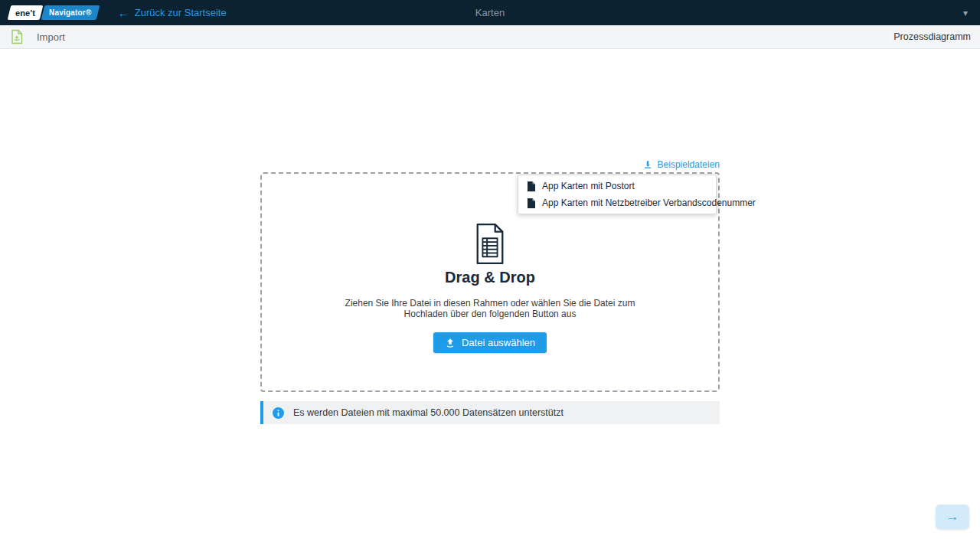  What do you see at coordinates (617, 203) in the screenshot?
I see `menu-item-app-karten-netzbetreiber: App Karten mit Netzbetreiber Verbandscod…` at bounding box center [617, 203].